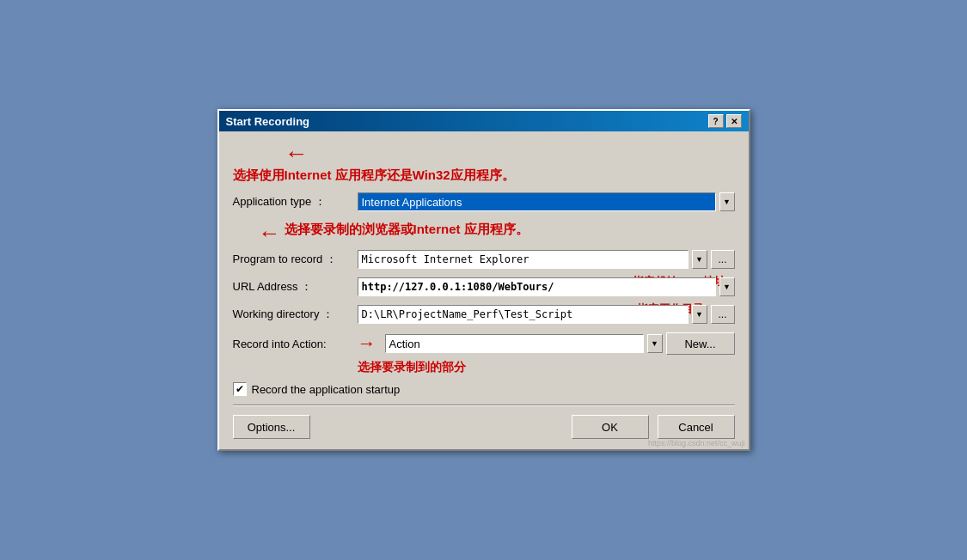  Describe the element at coordinates (484, 259) in the screenshot. I see `program-row: Program to record ： Microsoft Internet E…` at that location.